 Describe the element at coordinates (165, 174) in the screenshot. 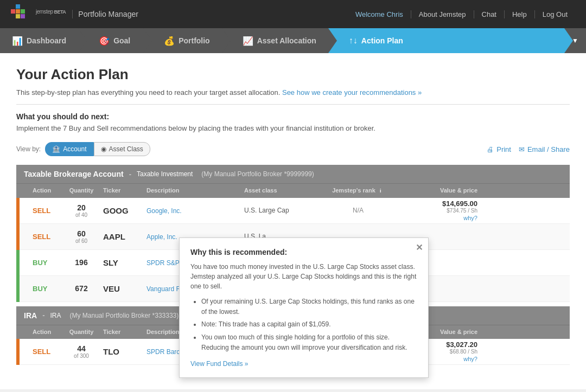

I see `account-type-taxable: Taxable Investment` at that location.